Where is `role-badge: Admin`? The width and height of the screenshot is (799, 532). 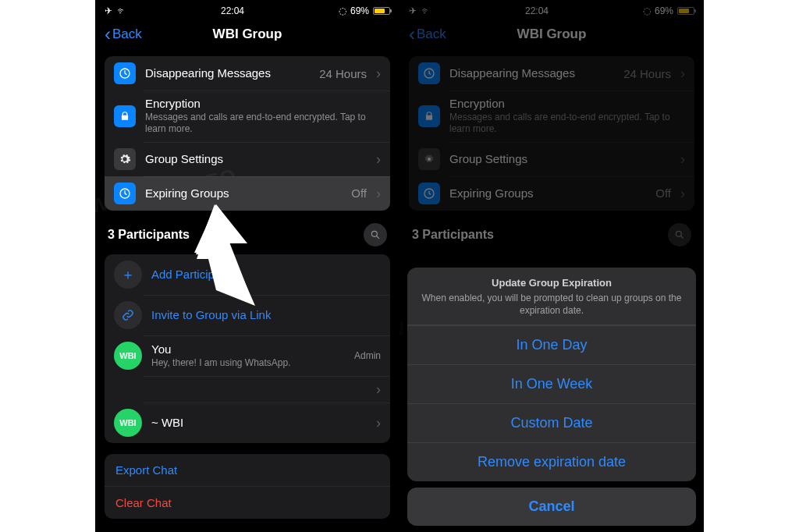
role-badge: Admin is located at coordinates (368, 356).